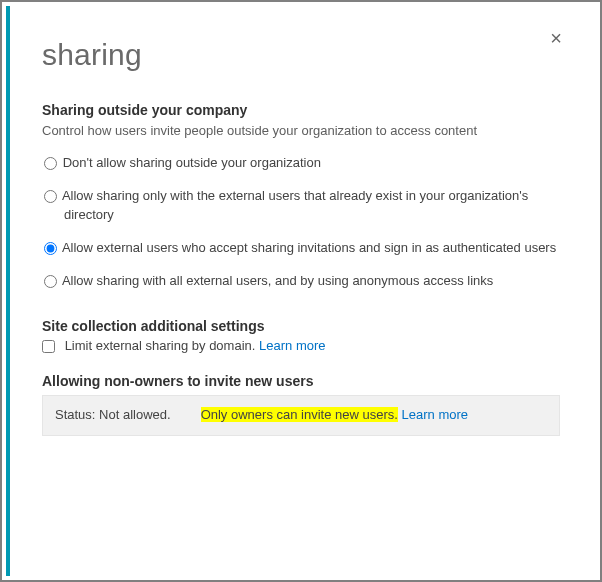 The image size is (602, 582). Describe the element at coordinates (301, 442) in the screenshot. I see `spacer` at that location.